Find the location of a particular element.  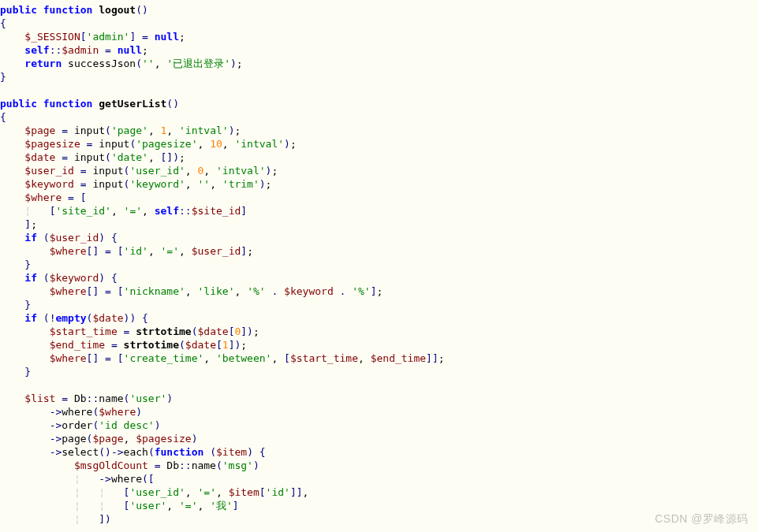

code-line: ¦ ['site_id', '=', self::$site_id] is located at coordinates (379, 211).